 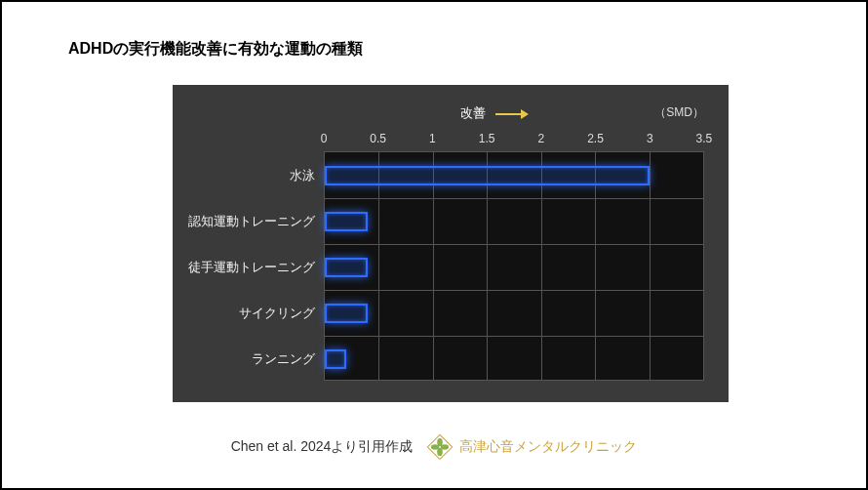 What do you see at coordinates (704, 142) in the screenshot?
I see `tick-label: 3.5` at bounding box center [704, 142].